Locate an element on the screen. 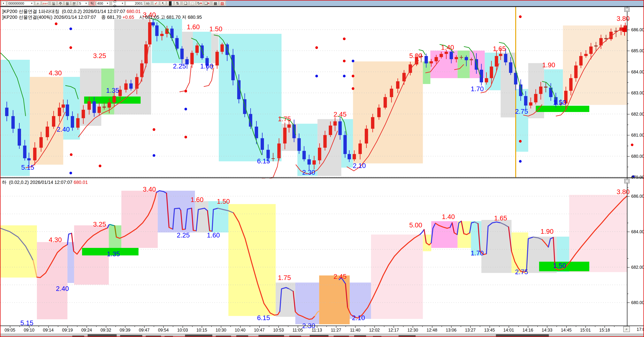  trade-label: 1.75 is located at coordinates (284, 119).